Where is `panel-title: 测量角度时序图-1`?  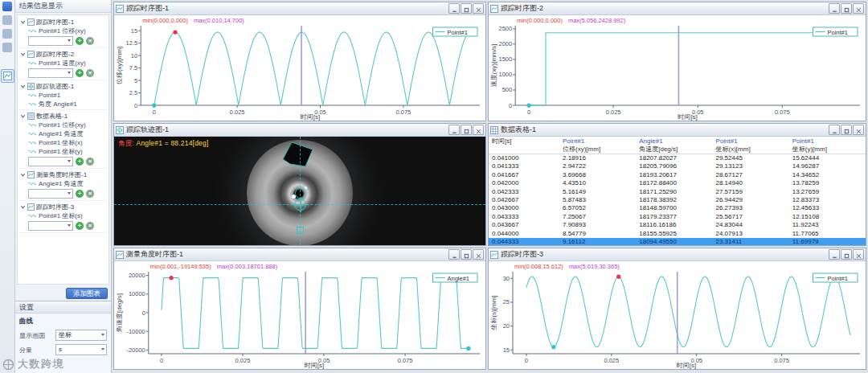
panel-title: 测量角度时序图-1 is located at coordinates (286, 254).